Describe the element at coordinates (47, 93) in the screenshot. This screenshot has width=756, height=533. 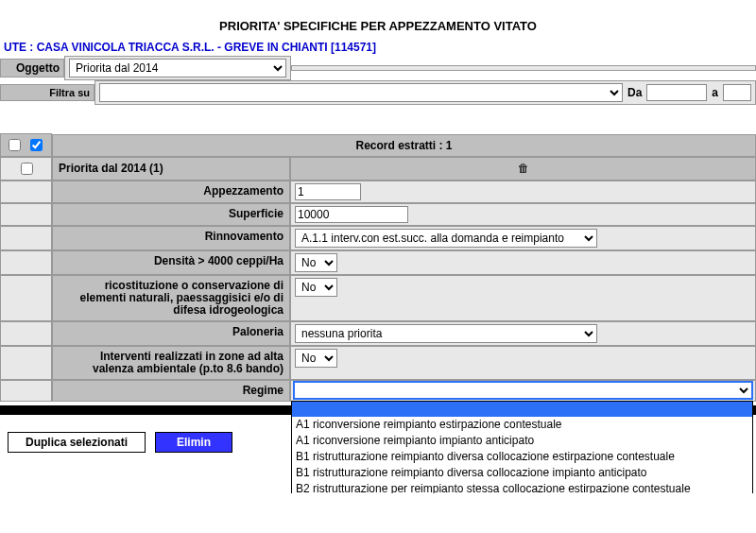
I see `filtra-label: Filtra su` at that location.